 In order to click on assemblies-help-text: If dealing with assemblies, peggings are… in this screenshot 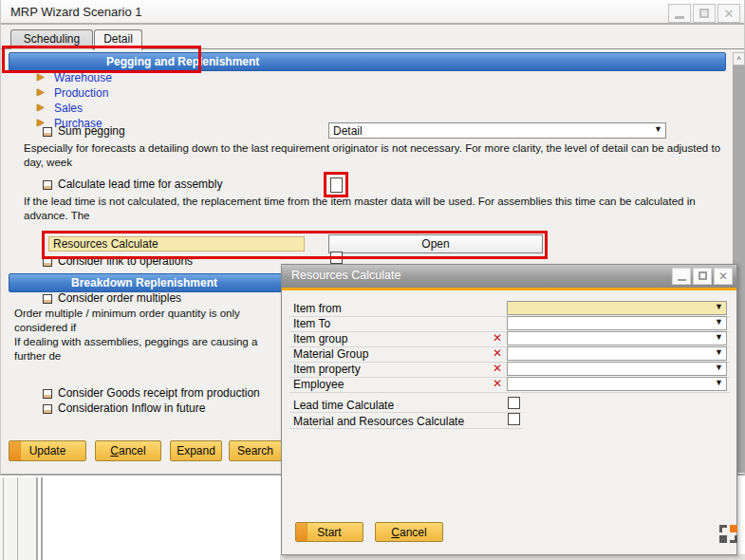, I will do `click(148, 349)`.